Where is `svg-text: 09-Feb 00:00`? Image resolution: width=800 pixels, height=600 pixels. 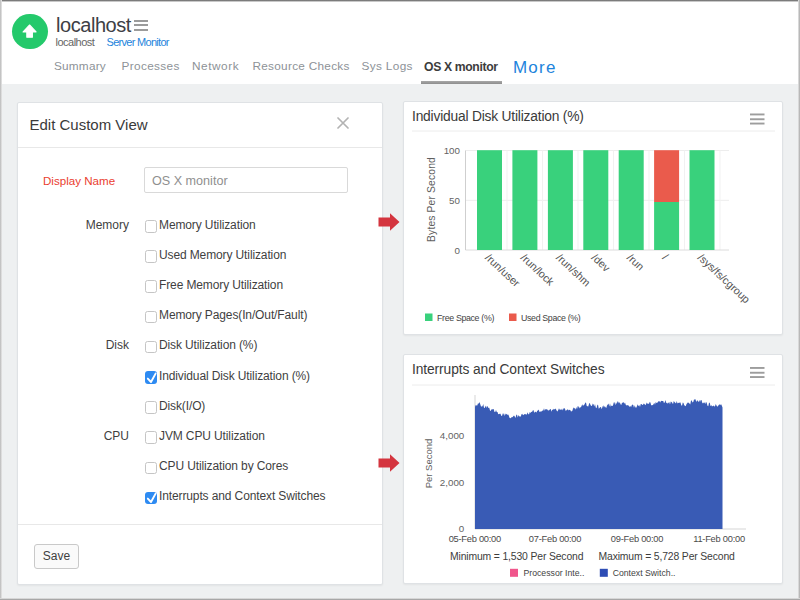 svg-text: 09-Feb 00:00 is located at coordinates (637, 539).